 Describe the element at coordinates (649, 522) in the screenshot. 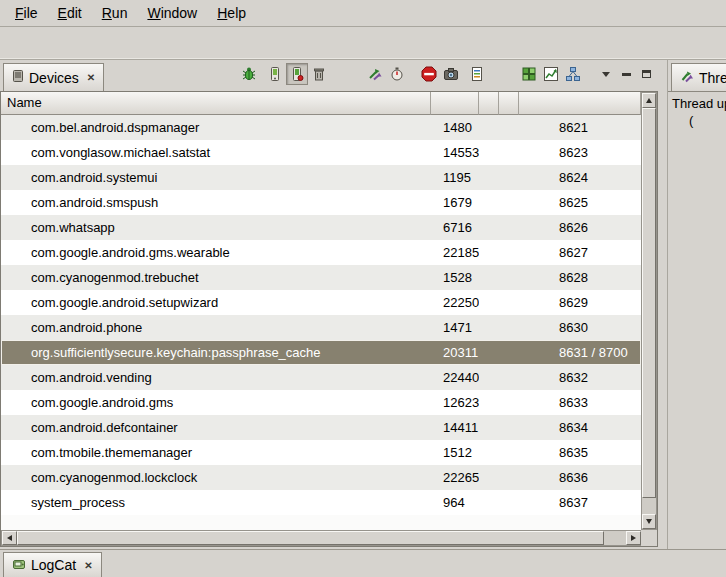

I see `scroll-down-button` at that location.